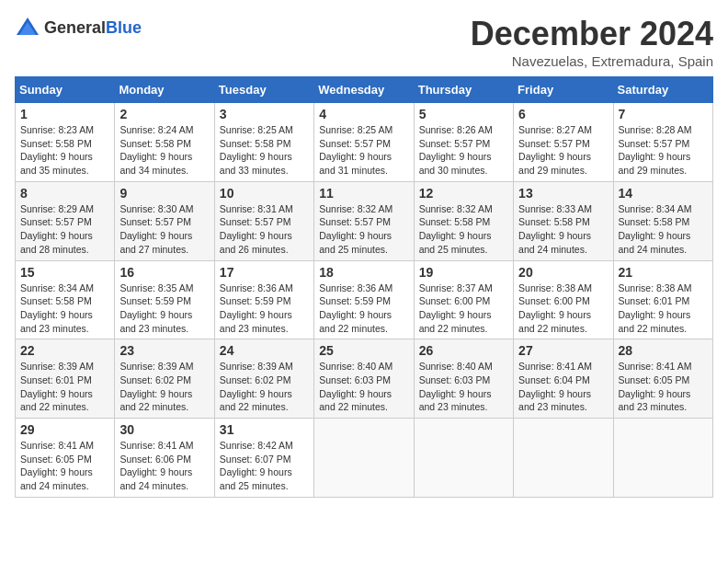  What do you see at coordinates (592, 61) in the screenshot?
I see `location-subtitle: Navezuelas, Extremadura, Spain` at bounding box center [592, 61].